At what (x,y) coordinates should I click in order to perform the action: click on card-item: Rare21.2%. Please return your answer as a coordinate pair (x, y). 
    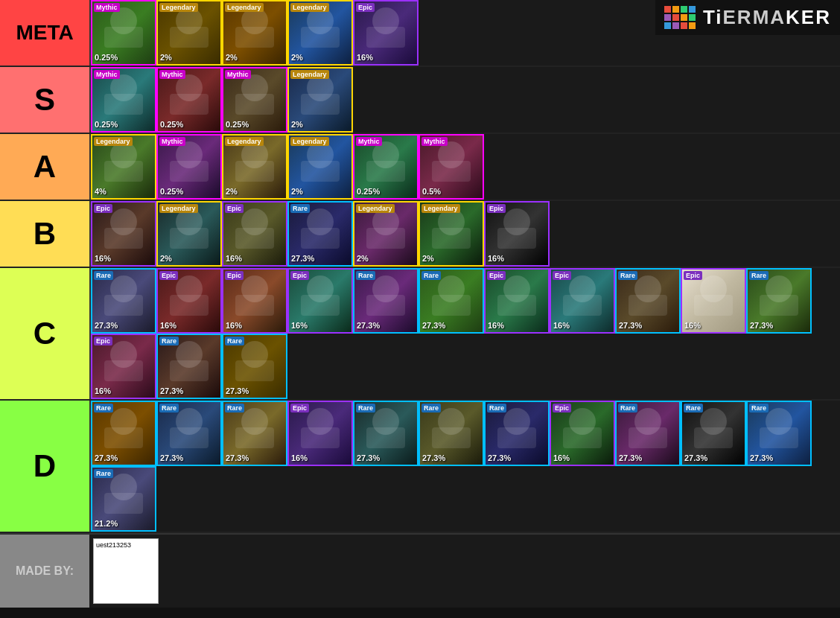
    Looking at the image, I should click on (124, 499).